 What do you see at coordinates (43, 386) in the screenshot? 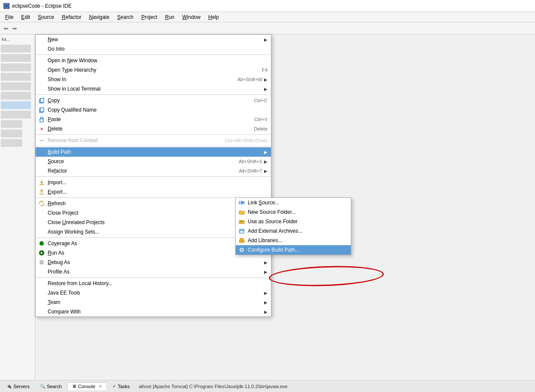
I see `search-icon: 🔍` at bounding box center [43, 386].